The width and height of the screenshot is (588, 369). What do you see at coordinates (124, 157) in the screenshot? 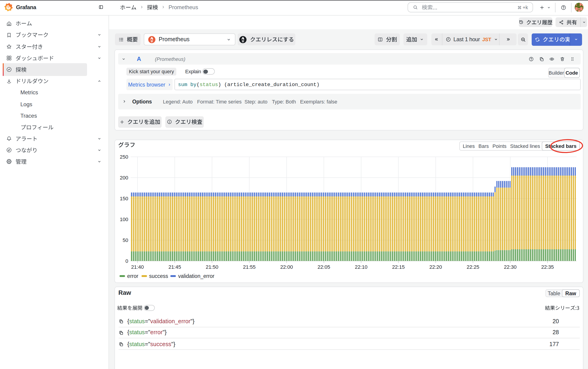
I see `svg-text: 250` at bounding box center [124, 157].